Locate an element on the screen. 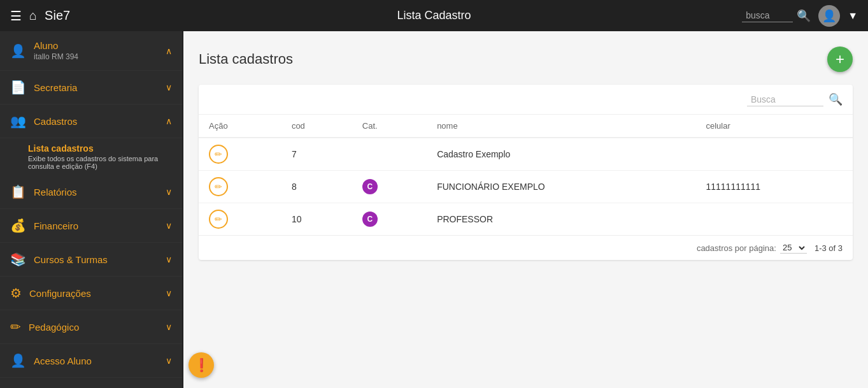 The width and height of the screenshot is (868, 388). sidebar-label-cursos-turmas: Cursos & Turmas is located at coordinates (96, 260).